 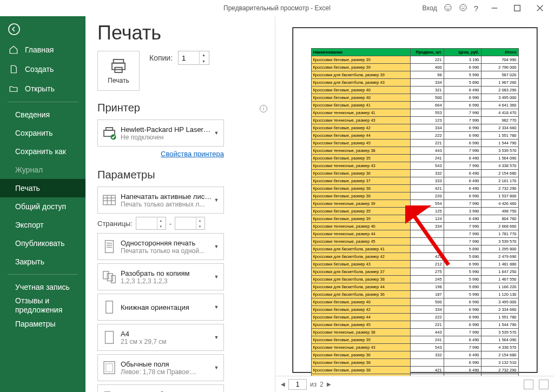 What do you see at coordinates (43, 207) in the screenshot?
I see `nav-share: Общий доступ` at bounding box center [43, 207].